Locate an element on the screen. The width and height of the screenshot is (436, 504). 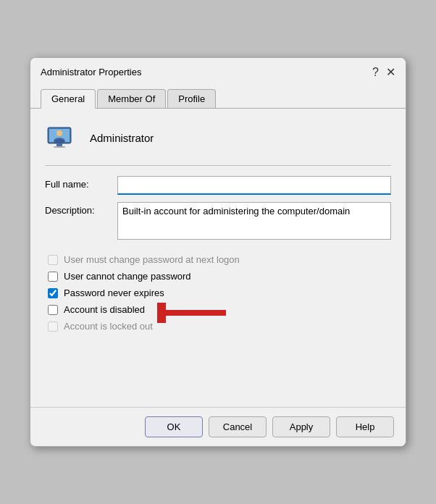
checkbox-cannot-change-label: User cannot change password is located at coordinates (127, 277).